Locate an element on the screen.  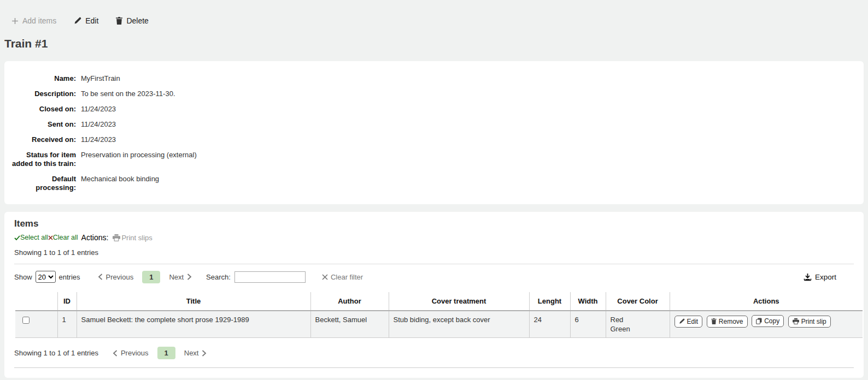
pagination-top: Previous 1 Next is located at coordinates (145, 277).